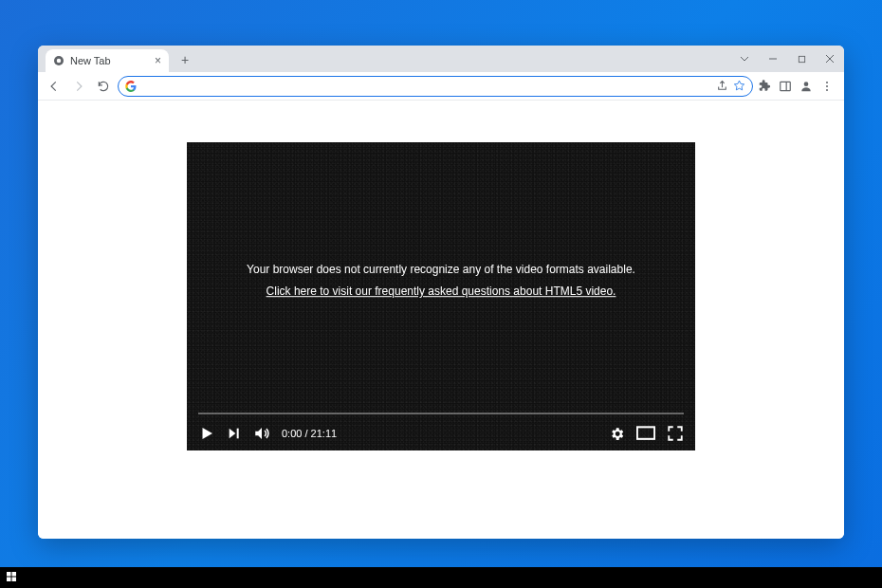  I want to click on titlebar: New Tab × +, so click(441, 59).